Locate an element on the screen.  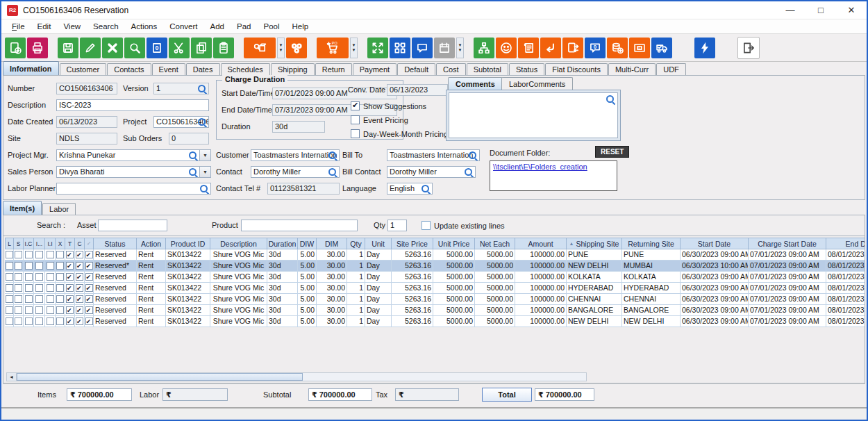
column-header-I...: I... is located at coordinates (40, 243).